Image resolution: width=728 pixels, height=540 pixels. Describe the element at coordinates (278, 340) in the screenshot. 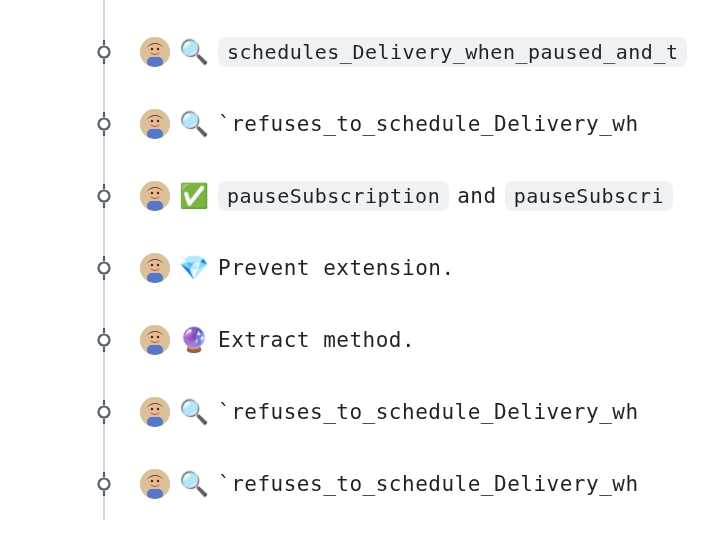

I see `commit-content: 🔮 Extract method.` at that location.